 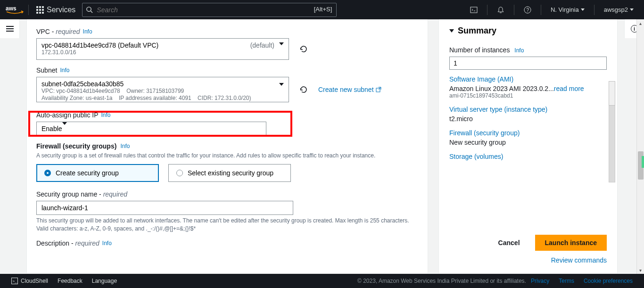 I want to click on account-selector: awsgsp2, so click(x=619, y=9).